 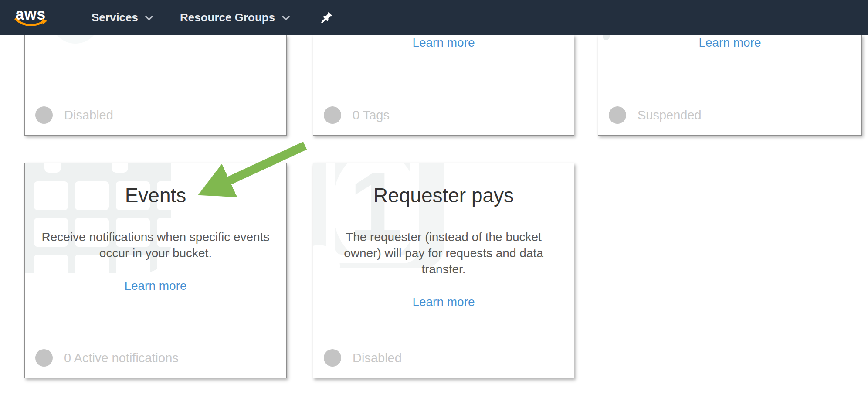 I want to click on partial-icon-remnant, so click(x=75, y=39).